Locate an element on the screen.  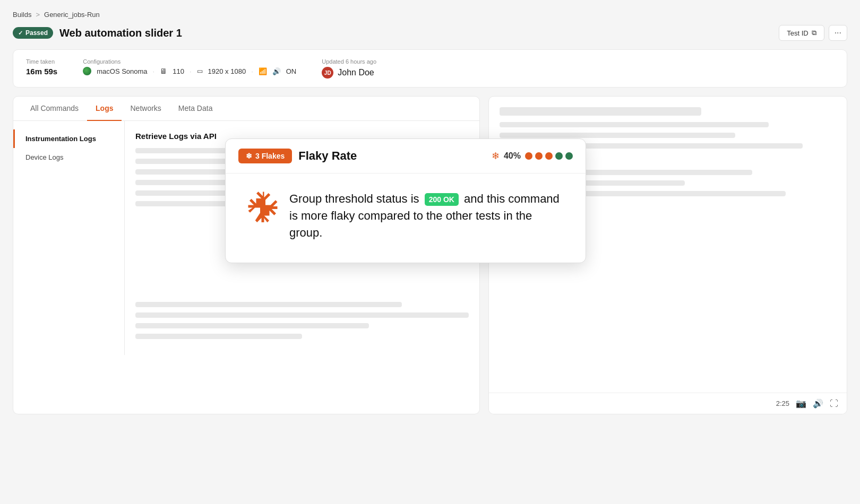
flaky-large-icon is located at coordinates (263, 208).